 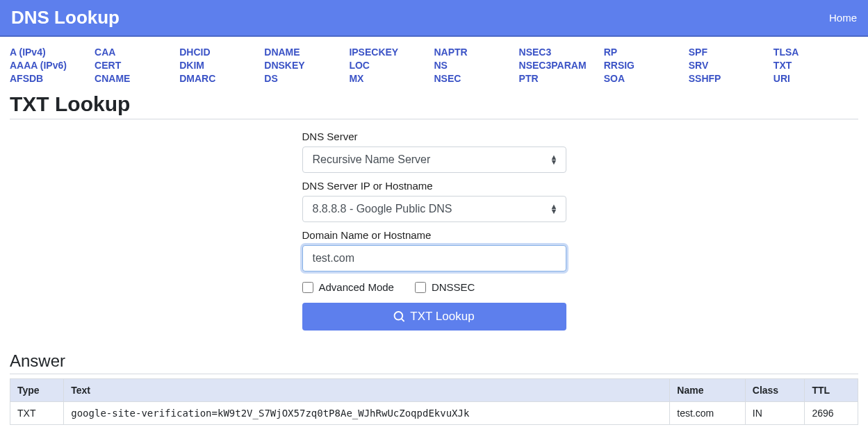 What do you see at coordinates (562, 52) in the screenshot?
I see `record-type-link: NSEC3` at bounding box center [562, 52].